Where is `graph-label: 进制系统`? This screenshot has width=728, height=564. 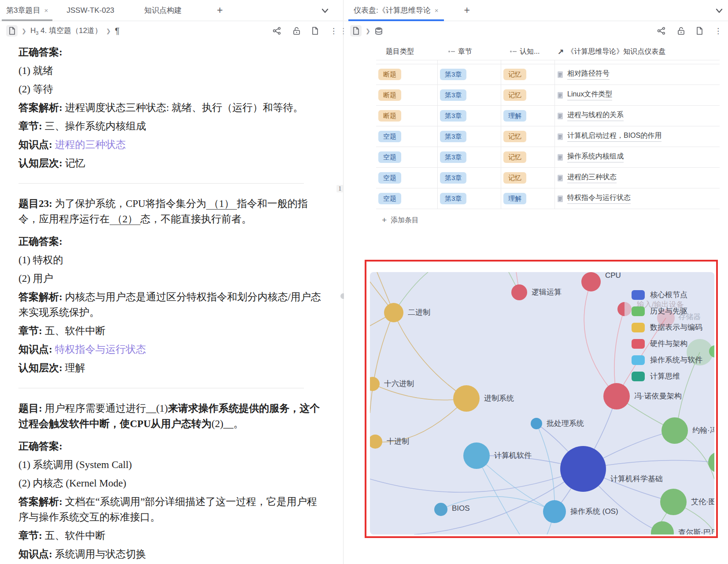
graph-label: 进制系统 is located at coordinates (499, 398).